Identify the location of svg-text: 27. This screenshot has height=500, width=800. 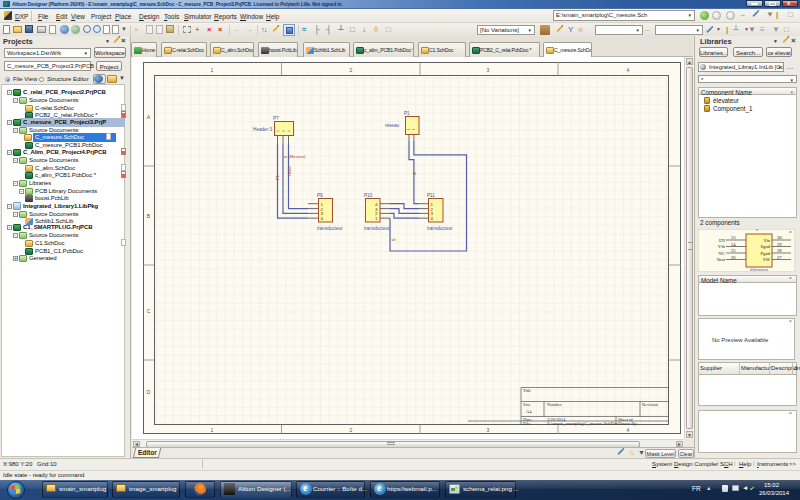
(780, 258).